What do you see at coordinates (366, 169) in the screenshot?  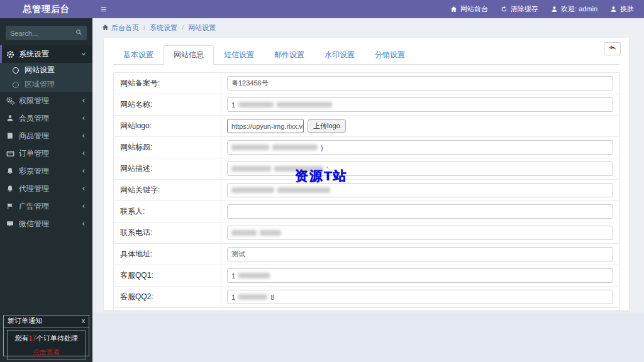 I see `form-row-site-description: 网站描述: '` at bounding box center [366, 169].